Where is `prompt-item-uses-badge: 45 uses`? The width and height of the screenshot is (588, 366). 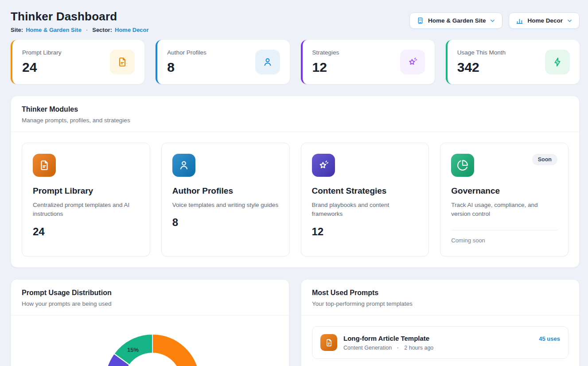 prompt-item-uses-badge: 45 uses is located at coordinates (549, 339).